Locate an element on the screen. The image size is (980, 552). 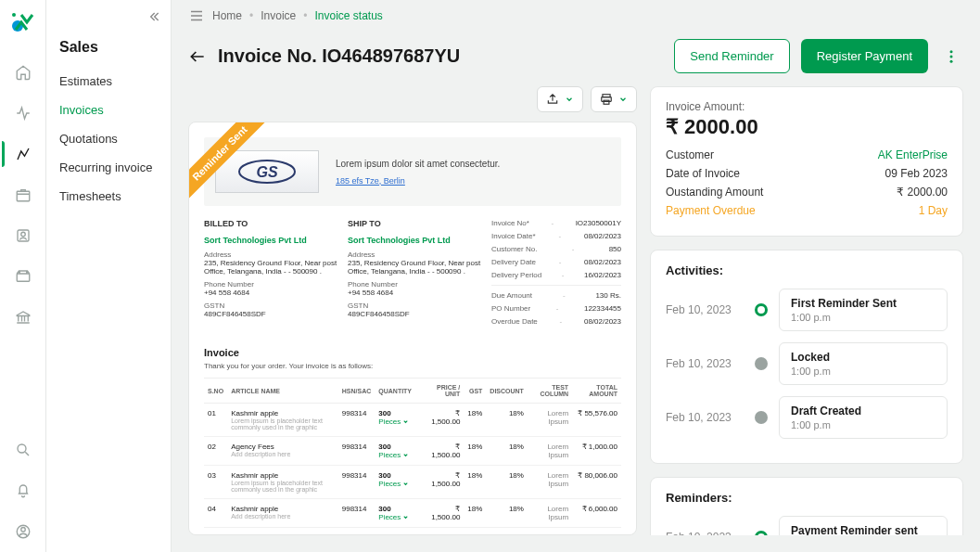
send-reminder-button: Send Reminder is located at coordinates (732, 56).